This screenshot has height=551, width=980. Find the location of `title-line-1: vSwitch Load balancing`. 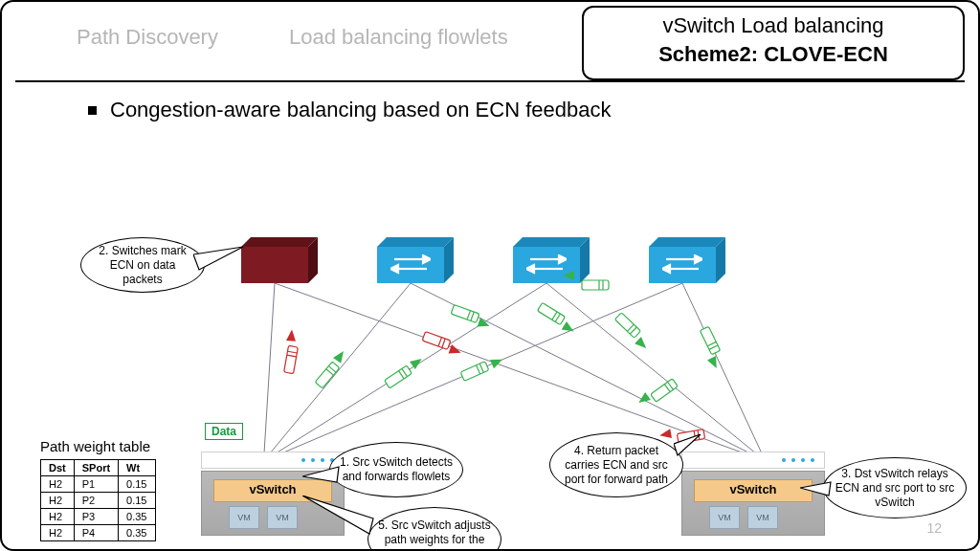

title-line-1: vSwitch Load balancing is located at coordinates (773, 26).